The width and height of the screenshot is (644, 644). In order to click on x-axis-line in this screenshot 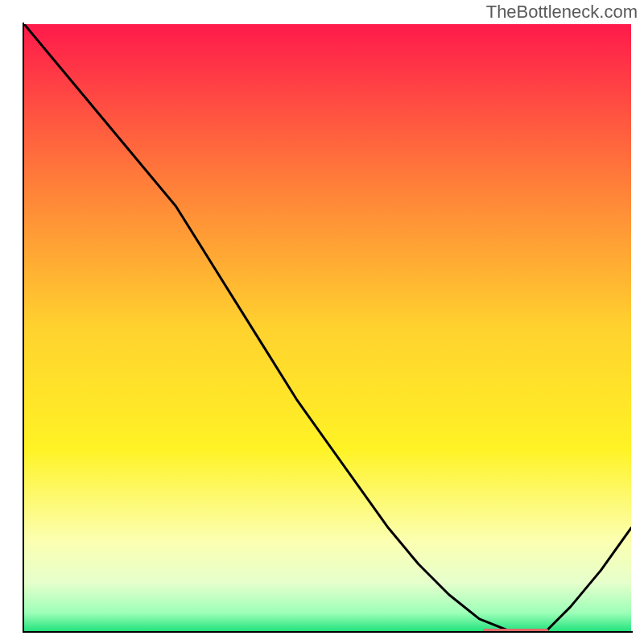, I will do `click(328, 632)`.